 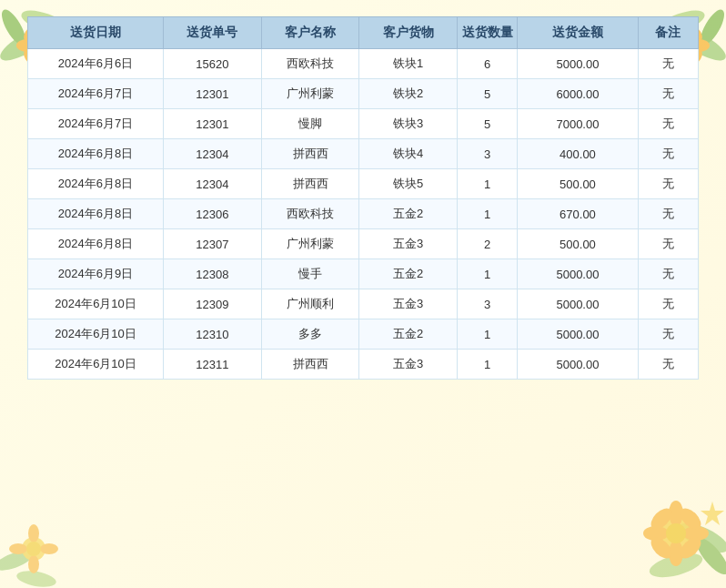 What do you see at coordinates (364, 95) in the screenshot?
I see `table-row: 2024年6月7日12301广州利蒙铁块256000.00无` at bounding box center [364, 95].